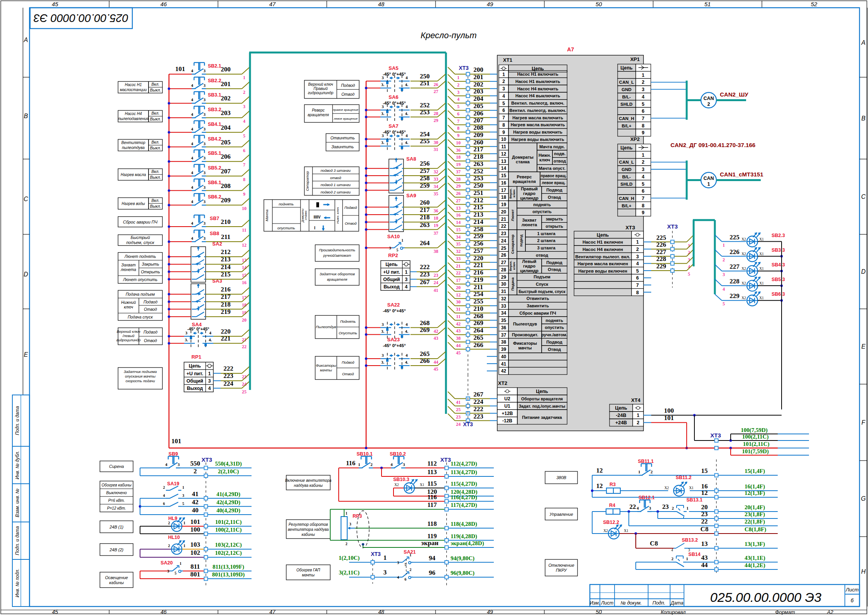 Image resolution: width=868 pixels, height=615 pixels. What do you see at coordinates (762, 298) in the screenshot?
I see `svg-text: Х1` at bounding box center [762, 298].